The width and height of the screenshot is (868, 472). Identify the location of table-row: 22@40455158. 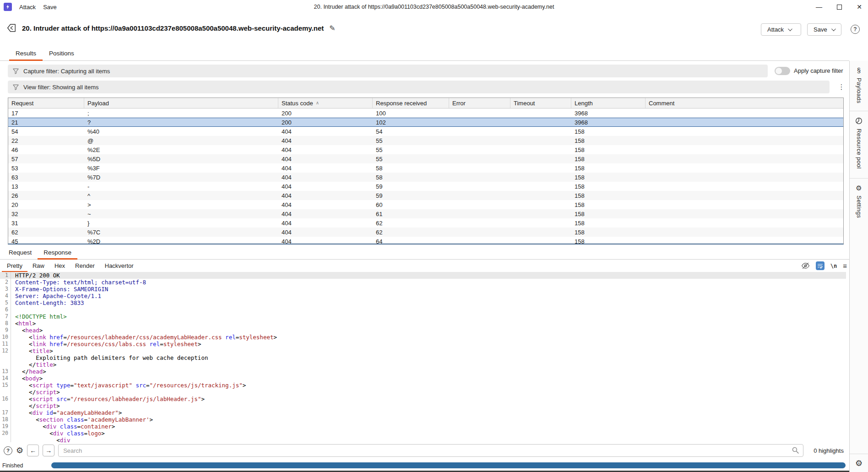
(426, 141).